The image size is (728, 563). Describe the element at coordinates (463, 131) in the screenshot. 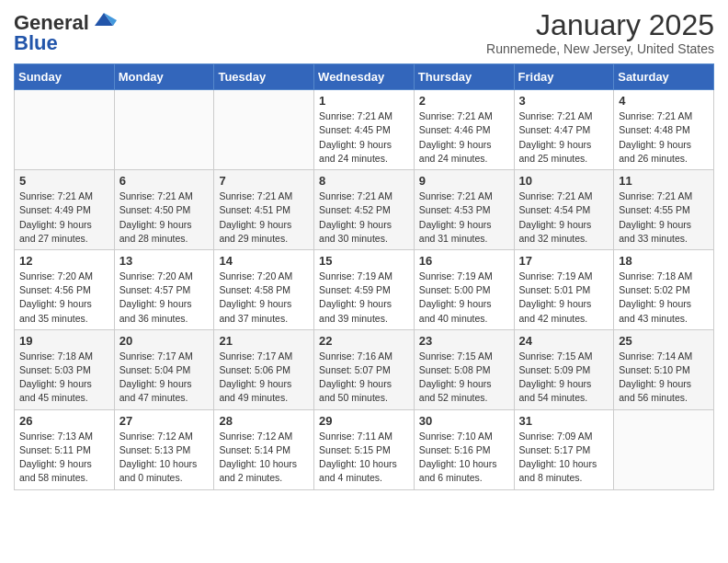

I see `table-row: 2Sunrise: 7:21 AM Sunset: 4:46 PM Daylig…` at that location.